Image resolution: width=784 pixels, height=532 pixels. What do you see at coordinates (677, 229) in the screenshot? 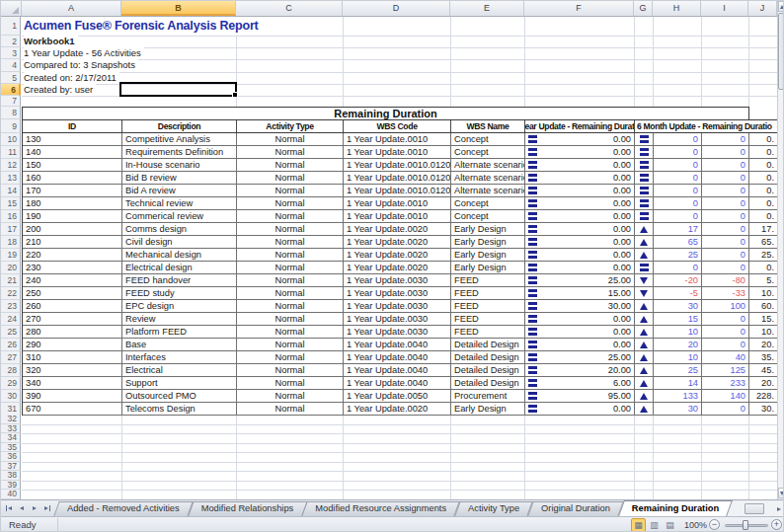
I see `cell-delta-1: 17` at bounding box center [677, 229].